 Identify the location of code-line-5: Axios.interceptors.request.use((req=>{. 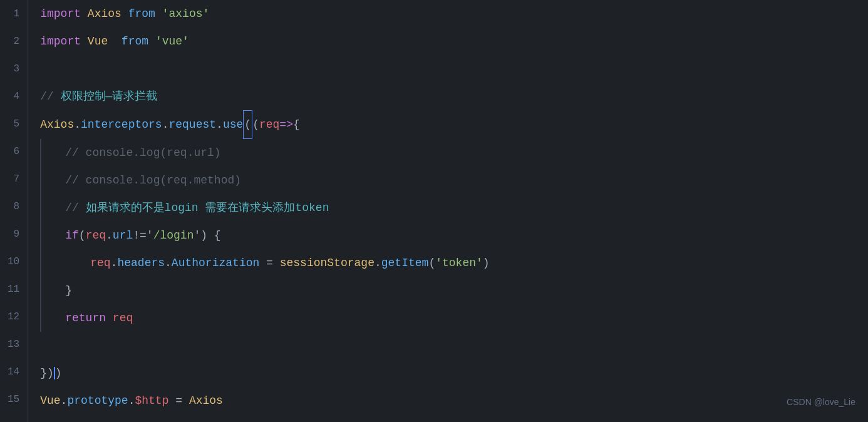
(454, 125).